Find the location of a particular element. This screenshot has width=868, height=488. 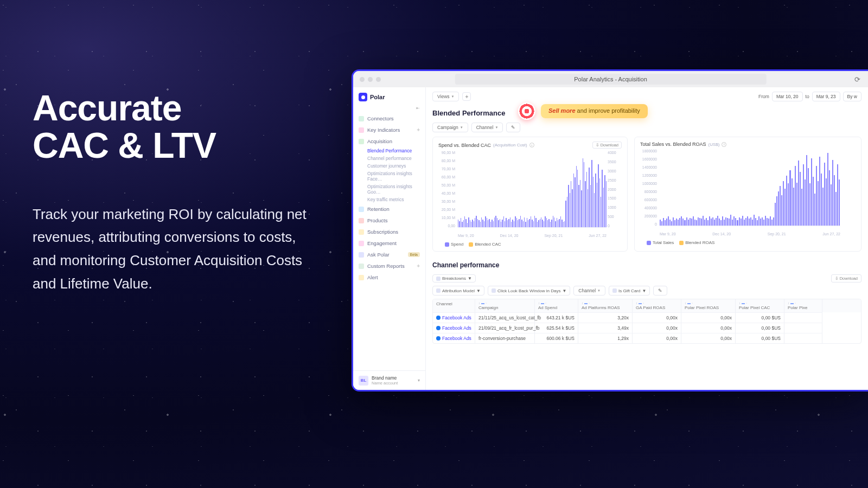

legend-spend: Spend is located at coordinates (454, 244).